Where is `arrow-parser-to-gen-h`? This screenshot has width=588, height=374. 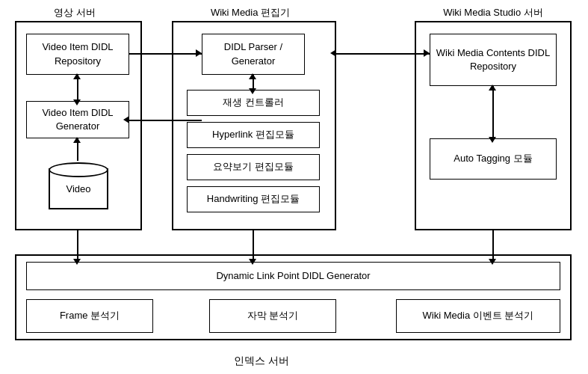 arrow-parser-to-gen-h is located at coordinates (166, 120).